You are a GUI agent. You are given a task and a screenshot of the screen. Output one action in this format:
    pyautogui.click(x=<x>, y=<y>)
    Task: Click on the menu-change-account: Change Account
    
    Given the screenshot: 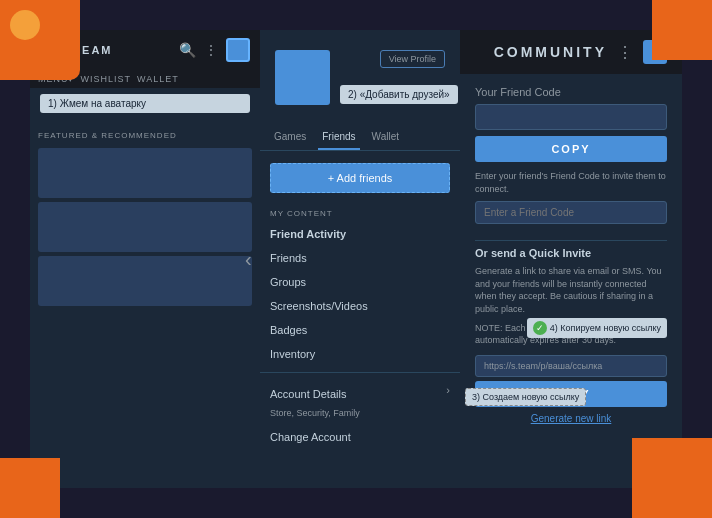 What is the action you would take?
    pyautogui.click(x=360, y=437)
    